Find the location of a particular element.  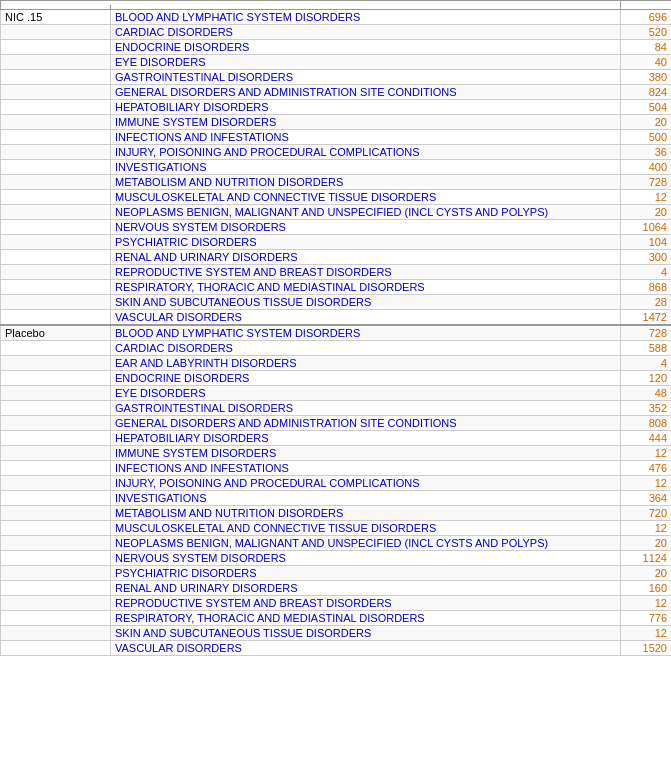

sum-cell: 400 is located at coordinates (646, 168).